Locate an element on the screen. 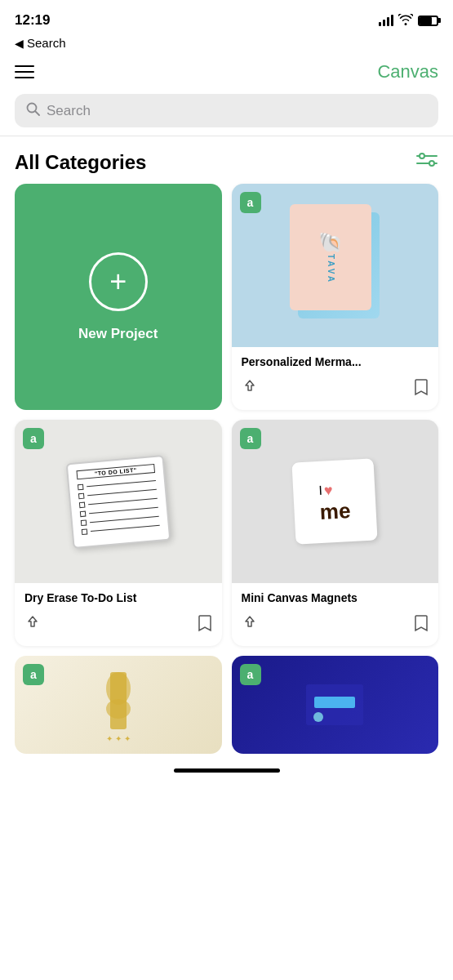  project-card-mermaid: a 🐚 TAVA Personalized Merma... is located at coordinates (335, 297).